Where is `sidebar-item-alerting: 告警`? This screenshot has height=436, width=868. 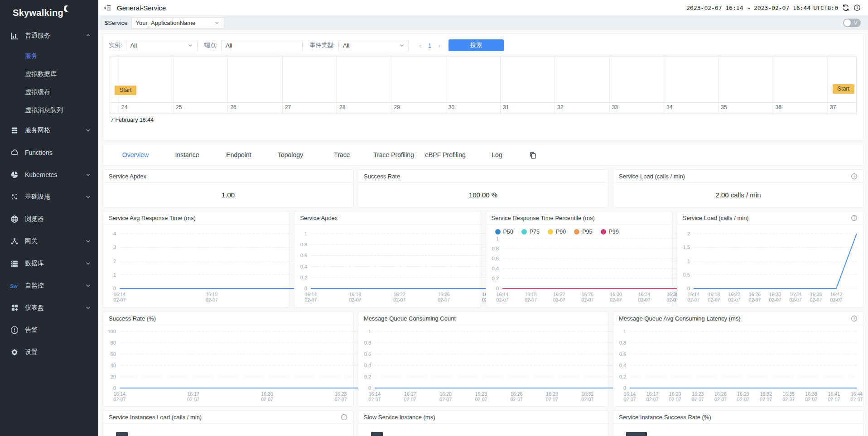 sidebar-item-alerting: 告警 is located at coordinates (49, 330).